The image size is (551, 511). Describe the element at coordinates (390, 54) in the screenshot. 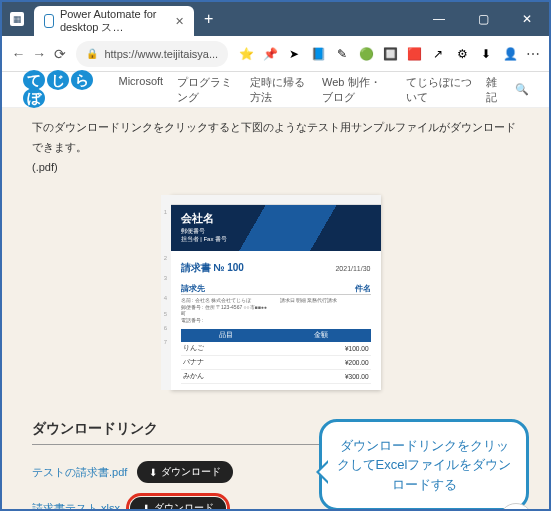

I see `ext-icon: 🔲` at that location.